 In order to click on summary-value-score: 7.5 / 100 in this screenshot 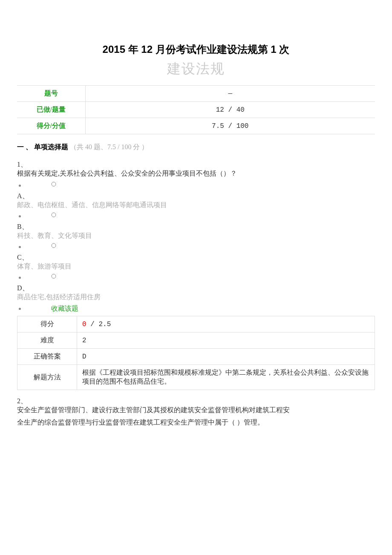, I will do `click(230, 126)`.